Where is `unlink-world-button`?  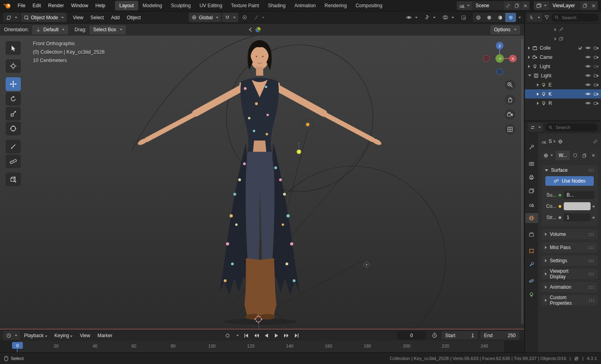
unlink-world-button is located at coordinates (593, 155).